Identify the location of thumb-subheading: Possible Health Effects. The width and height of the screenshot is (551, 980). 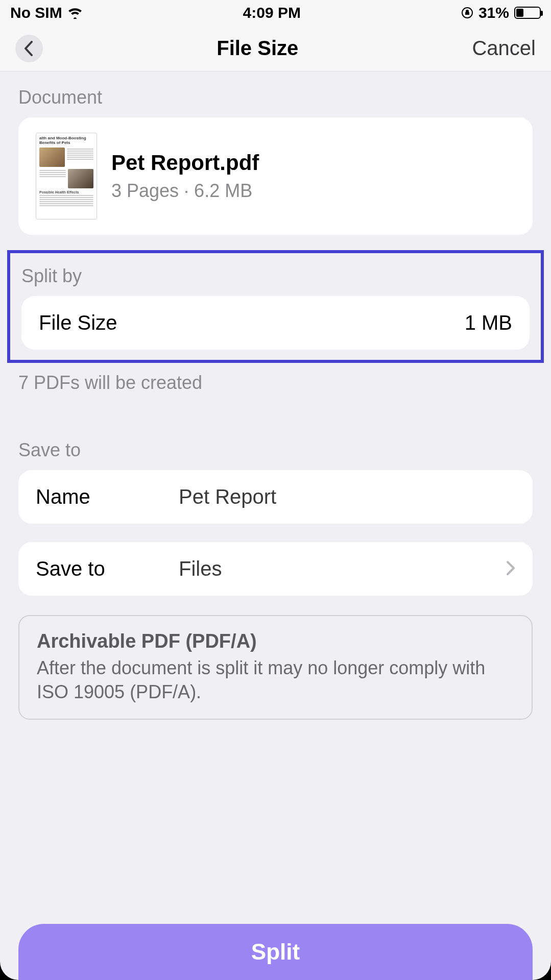
(66, 192).